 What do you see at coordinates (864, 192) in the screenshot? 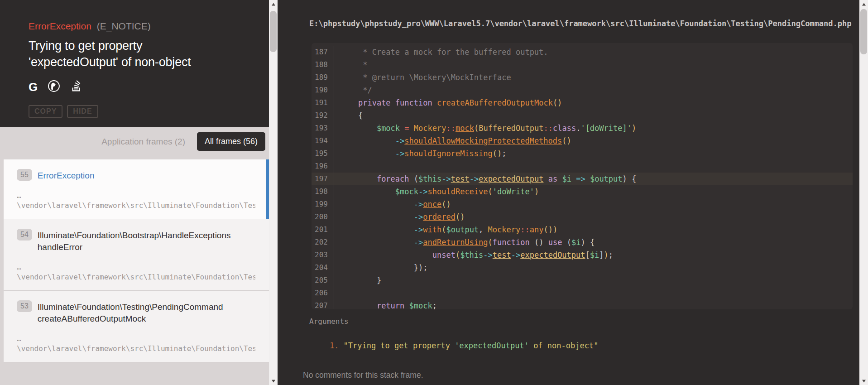
I see `page-scrollbar` at bounding box center [864, 192].